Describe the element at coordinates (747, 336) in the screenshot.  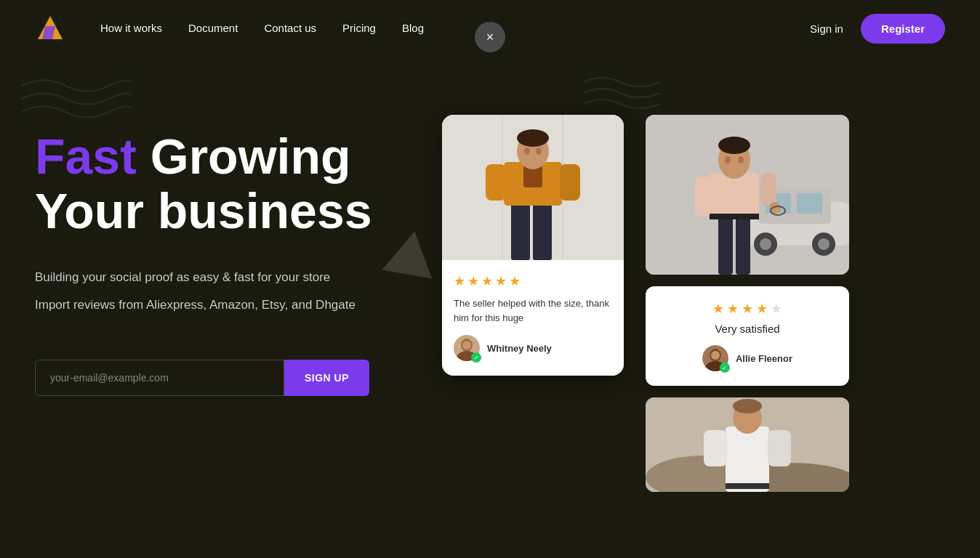
I see `satisfied-card: ★ ★ ★ ★ ★ Very satisfied` at that location.